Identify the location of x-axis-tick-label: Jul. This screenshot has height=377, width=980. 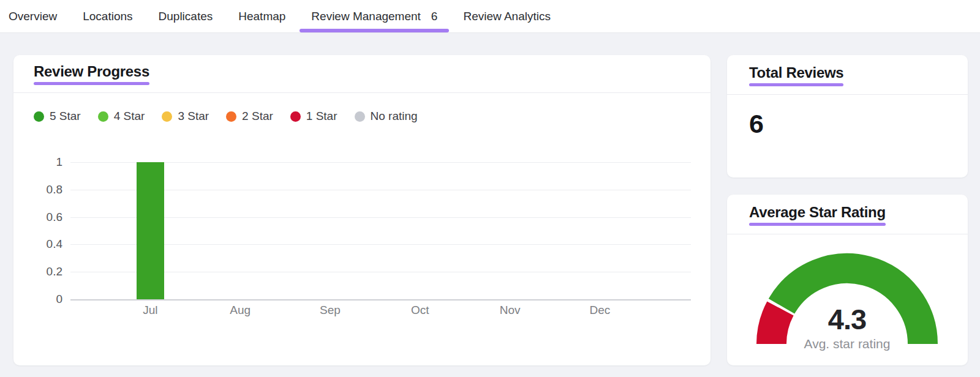
(150, 310).